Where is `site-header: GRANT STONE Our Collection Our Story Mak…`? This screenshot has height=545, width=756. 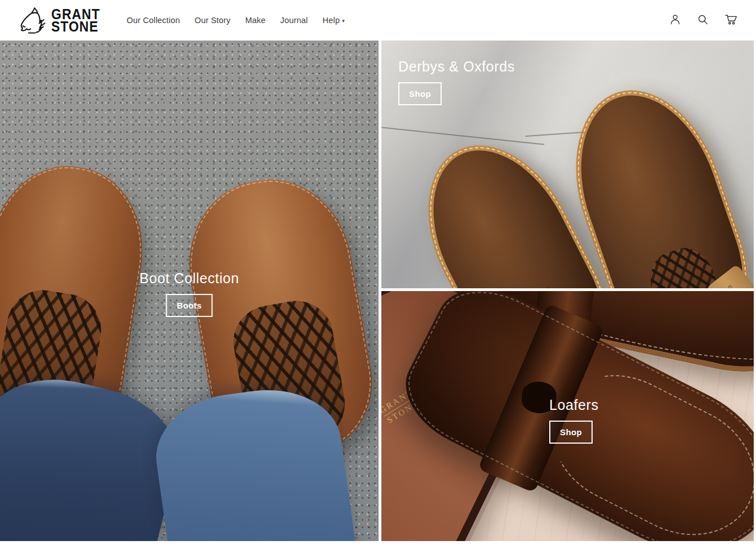 site-header: GRANT STONE Our Collection Our Story Mak… is located at coordinates (378, 20).